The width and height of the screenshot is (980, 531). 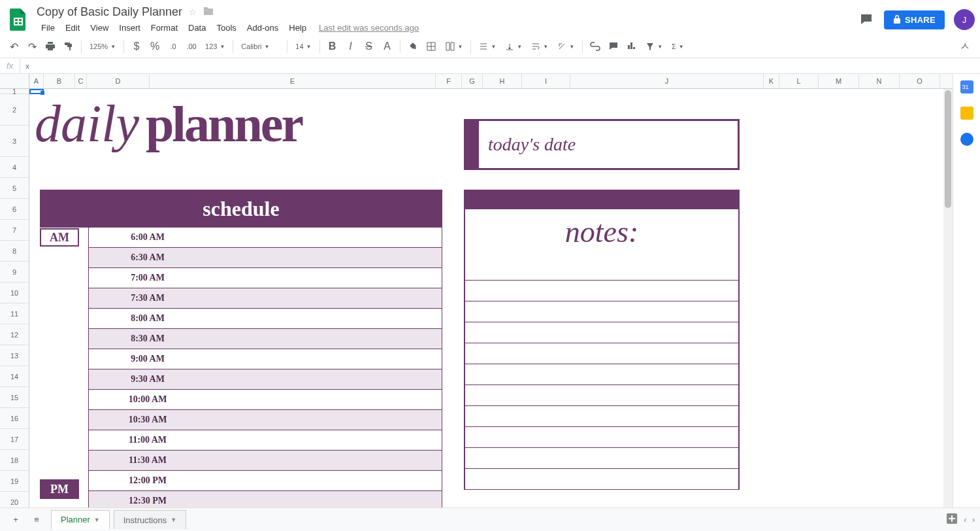 I want to click on col-header-D: D, so click(x=118, y=81).